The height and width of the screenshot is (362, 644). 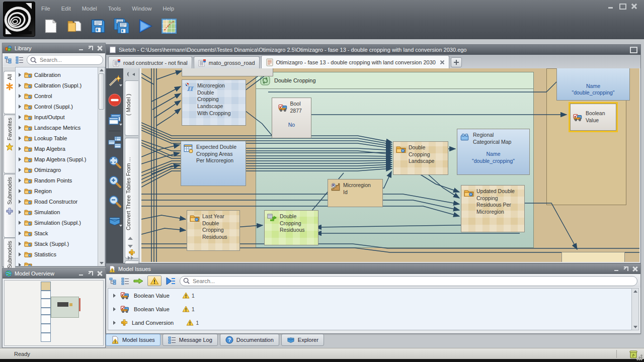 I want to click on collapse-strip-icon, so click(x=131, y=74).